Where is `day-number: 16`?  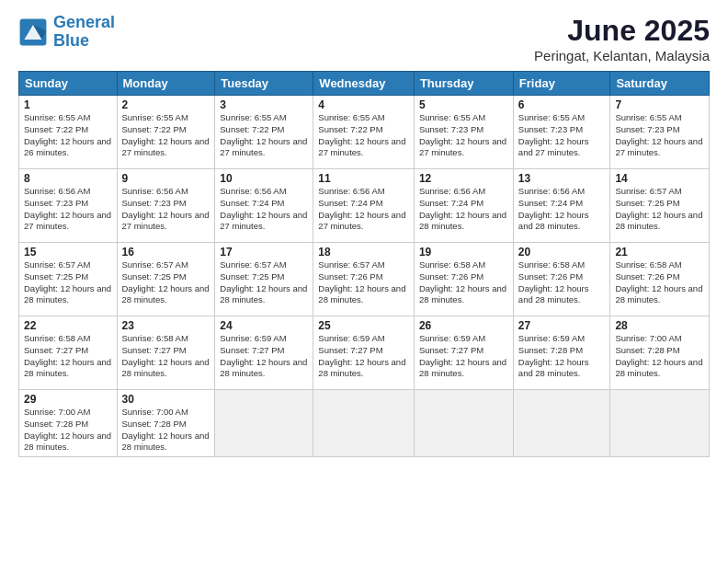 day-number: 16 is located at coordinates (166, 252).